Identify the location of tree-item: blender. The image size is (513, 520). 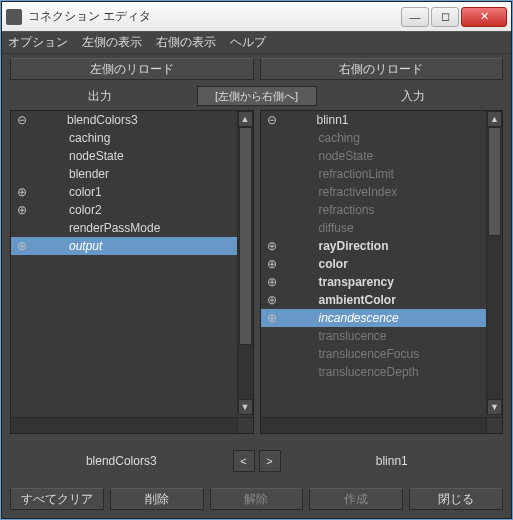
(132, 174).